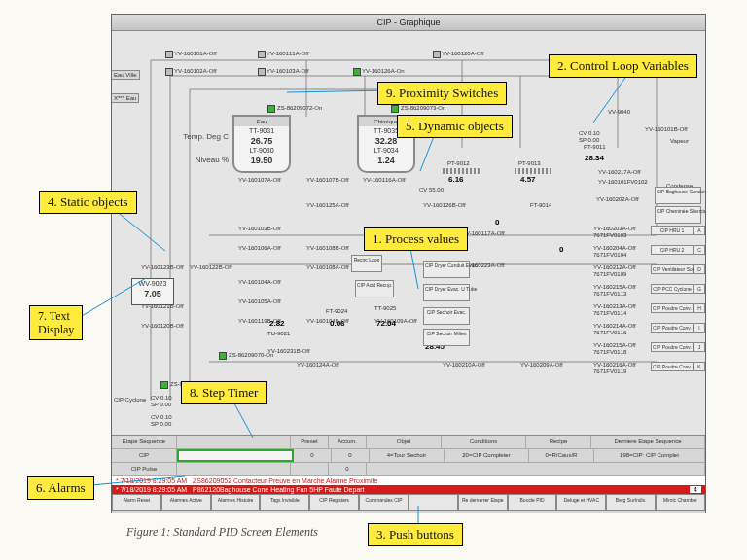 The width and height of the screenshot is (747, 560). Describe the element at coordinates (125, 98) in the screenshot. I see `side-btn-2: X*** Eau` at that location.